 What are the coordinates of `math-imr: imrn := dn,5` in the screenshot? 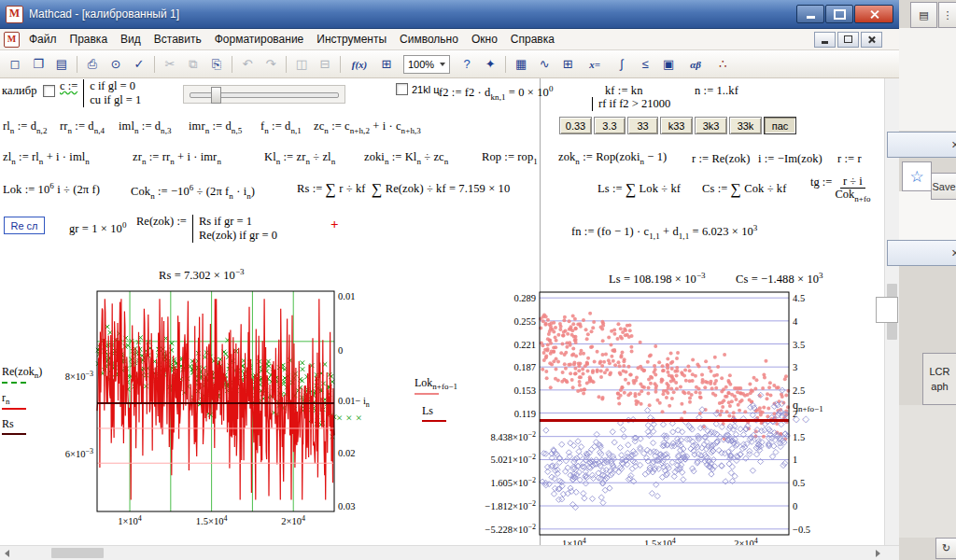 It's located at (215, 127).